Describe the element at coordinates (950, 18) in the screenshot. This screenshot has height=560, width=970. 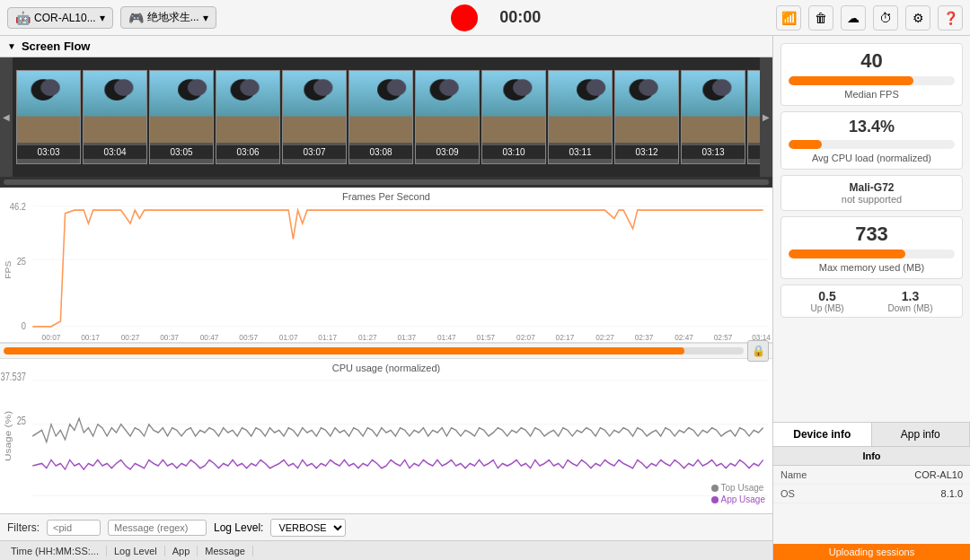
I see `help-button: ❓` at that location.